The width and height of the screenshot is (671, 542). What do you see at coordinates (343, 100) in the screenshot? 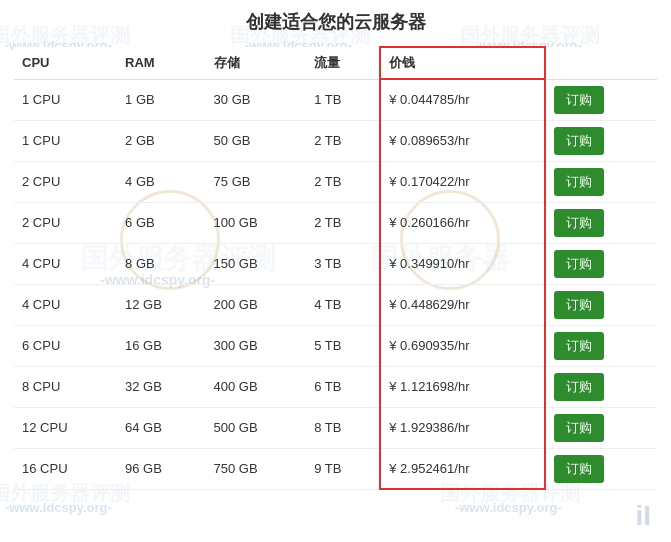
I see `cell-traffic: 1 TB` at bounding box center [343, 100].